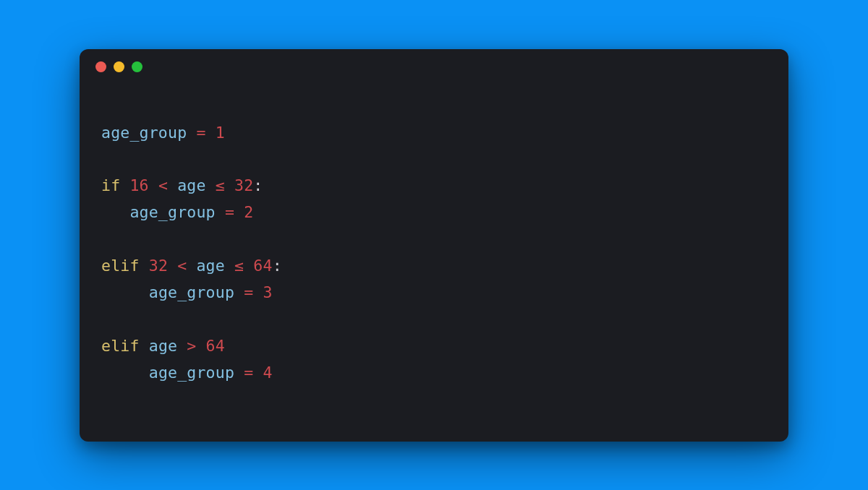 This screenshot has width=868, height=490. What do you see at coordinates (268, 292) in the screenshot?
I see `code-token: 3` at bounding box center [268, 292].